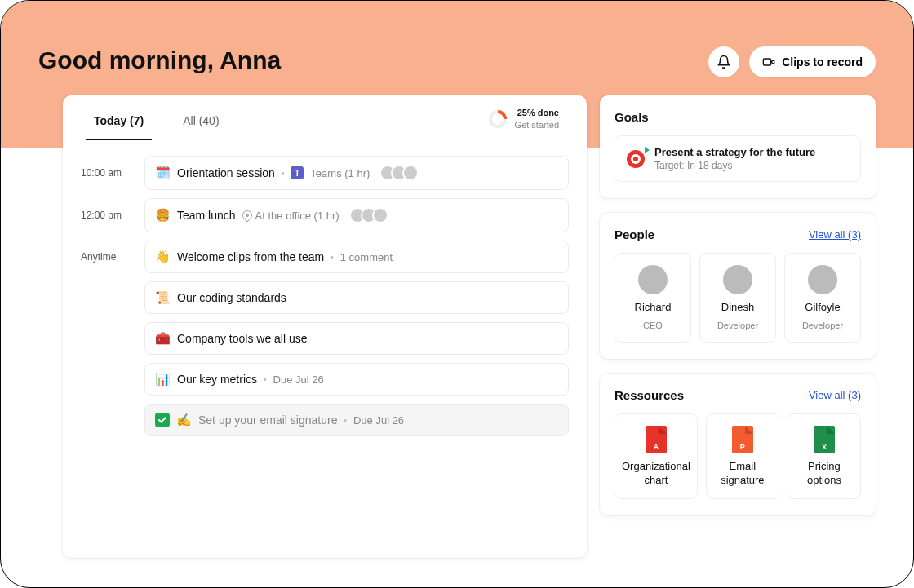  What do you see at coordinates (835, 235) in the screenshot?
I see `people-view-all-link: View all (3)` at bounding box center [835, 235].